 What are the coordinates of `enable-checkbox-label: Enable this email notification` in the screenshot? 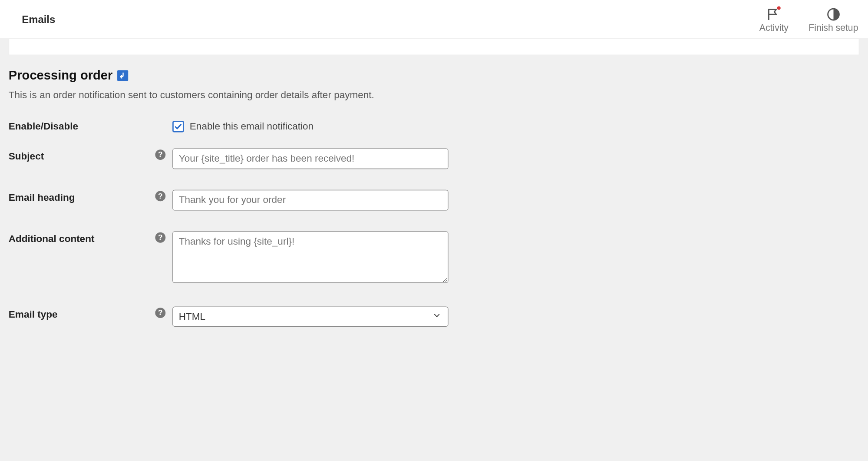 It's located at (252, 126).